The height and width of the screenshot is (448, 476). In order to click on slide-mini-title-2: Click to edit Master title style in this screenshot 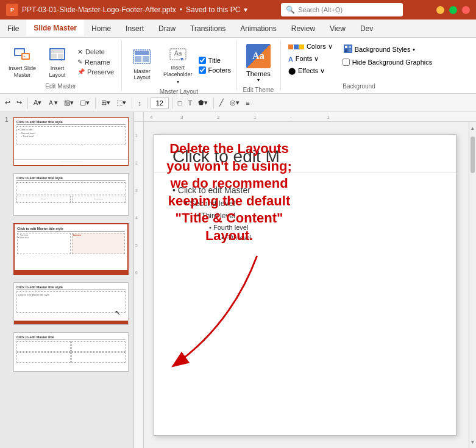, I will do `click(71, 179)`.